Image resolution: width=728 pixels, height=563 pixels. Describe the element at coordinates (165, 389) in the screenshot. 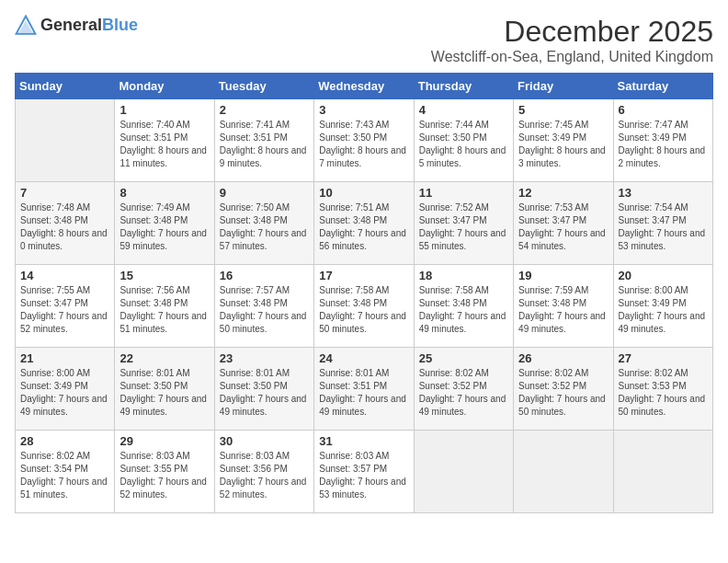

I see `calendar-cell: 22Sunrise: 8:01 AMSunset: 3:50 PMDayligh…` at that location.